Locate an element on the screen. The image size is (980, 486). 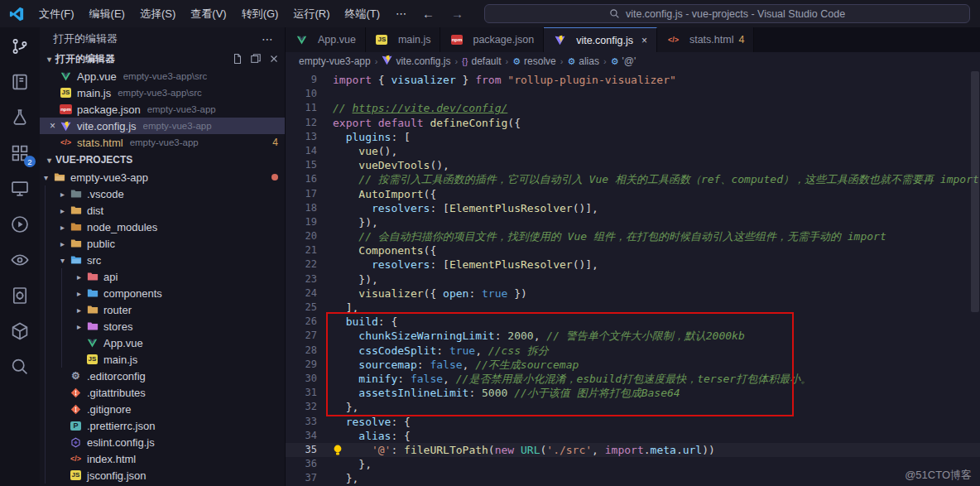
open-editors-section-header: ▾ 打开的编辑器 is located at coordinates (162, 59).